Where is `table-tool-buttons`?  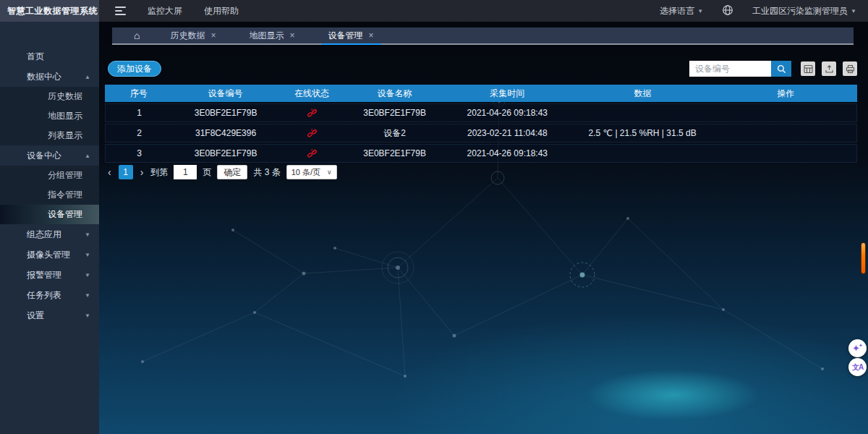
table-tool-buttons is located at coordinates (829, 69).